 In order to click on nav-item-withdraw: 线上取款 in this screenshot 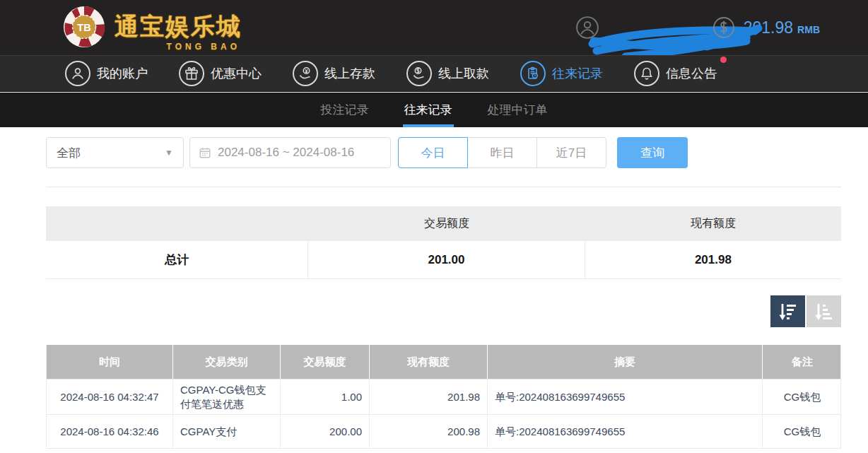, I will do `click(448, 73)`.